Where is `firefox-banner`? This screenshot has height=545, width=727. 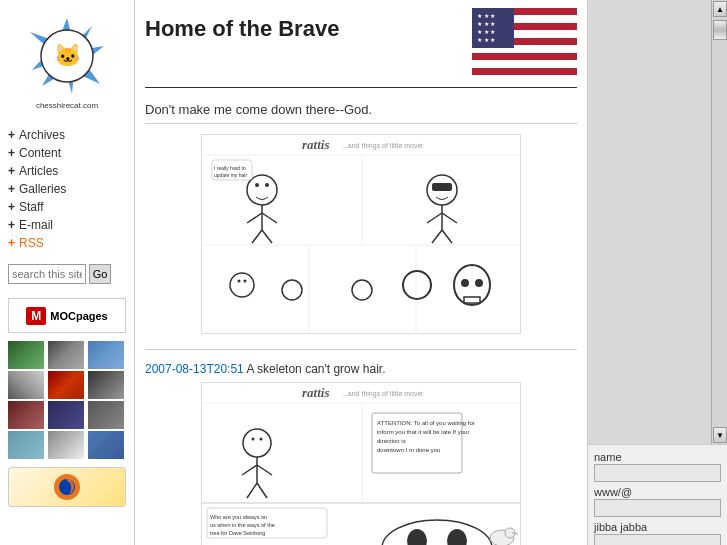
firefox-banner is located at coordinates (67, 487).